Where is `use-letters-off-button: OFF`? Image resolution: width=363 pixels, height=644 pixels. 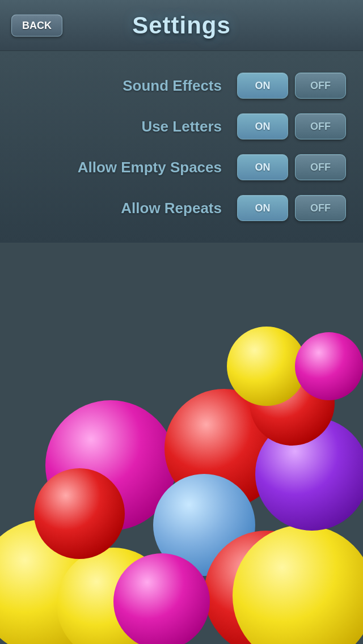
use-letters-off-button: OFF is located at coordinates (320, 126).